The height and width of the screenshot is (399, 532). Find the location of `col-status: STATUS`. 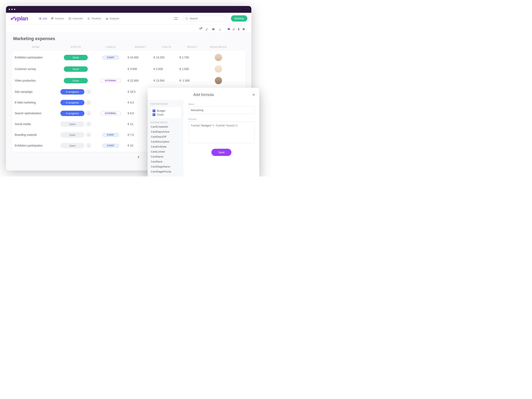

col-status: STATUS is located at coordinates (76, 47).